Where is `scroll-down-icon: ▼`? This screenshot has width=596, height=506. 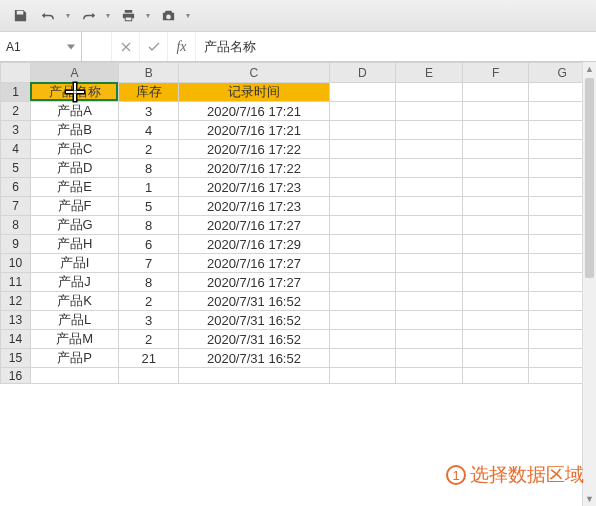 scroll-down-icon: ▼ is located at coordinates (590, 499).